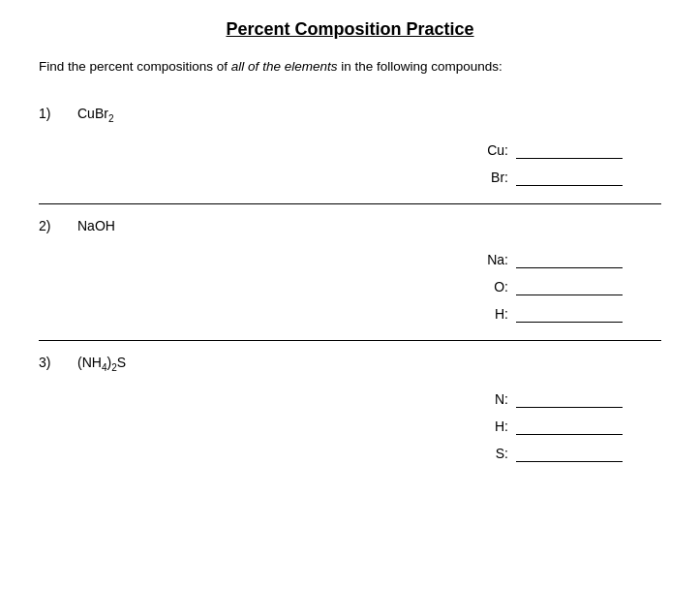  I want to click on answer-line-br, so click(569, 177).